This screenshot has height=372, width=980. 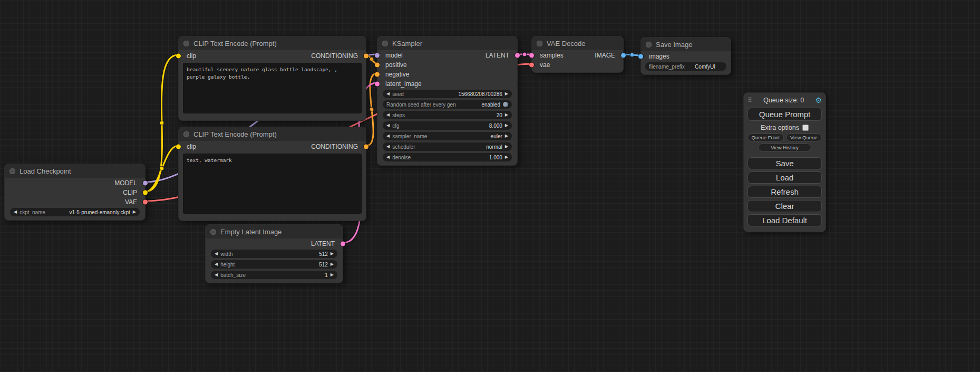 I want to click on node-title-bar: KSampler, so click(x=447, y=43).